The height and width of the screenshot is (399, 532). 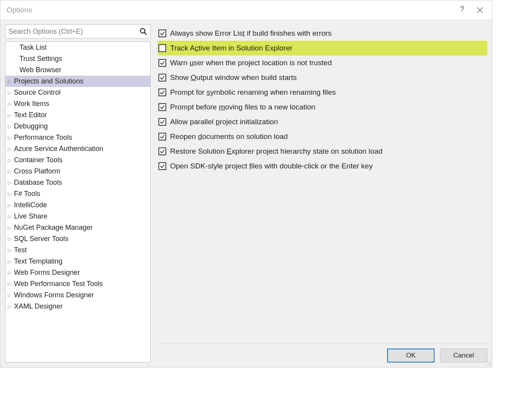 I want to click on tree-item: ▷Cross Platform, so click(x=78, y=172).